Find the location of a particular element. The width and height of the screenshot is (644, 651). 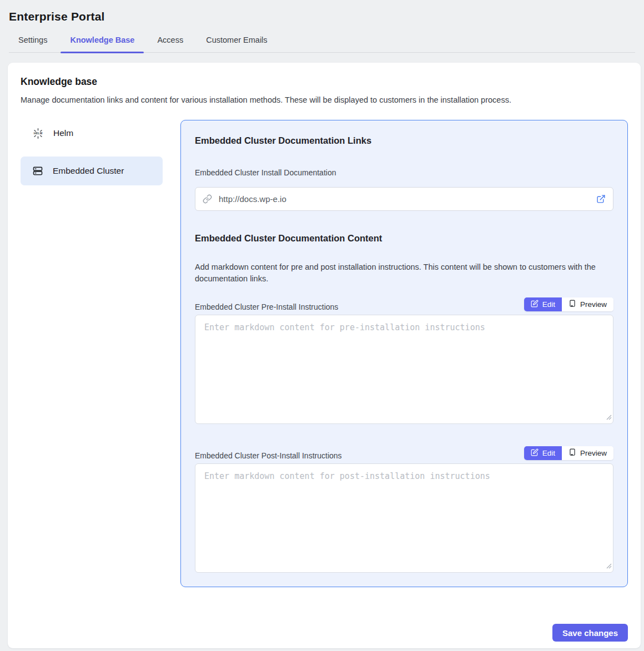

link-icon is located at coordinates (208, 200).